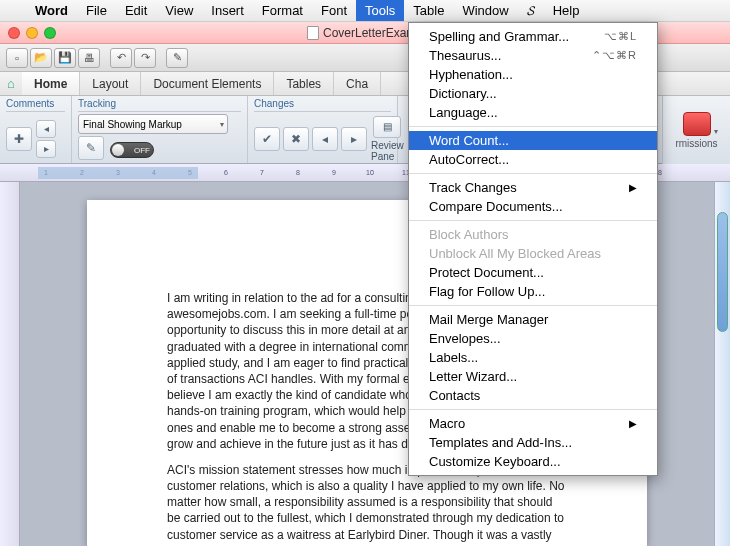 The height and width of the screenshot is (546, 730). What do you see at coordinates (485, 10) in the screenshot?
I see `menu-window: Window` at bounding box center [485, 10].